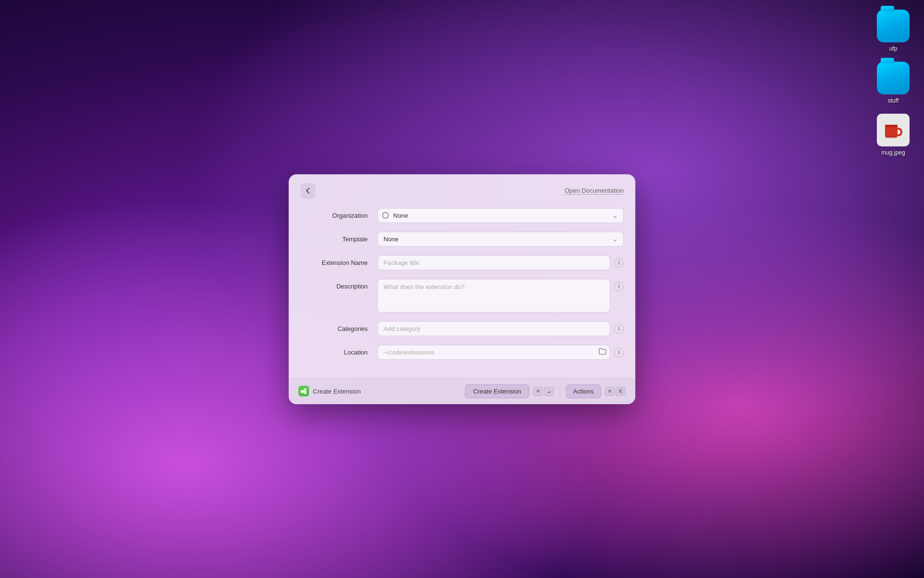 The image size is (924, 578). I want to click on categories-input, so click(494, 328).